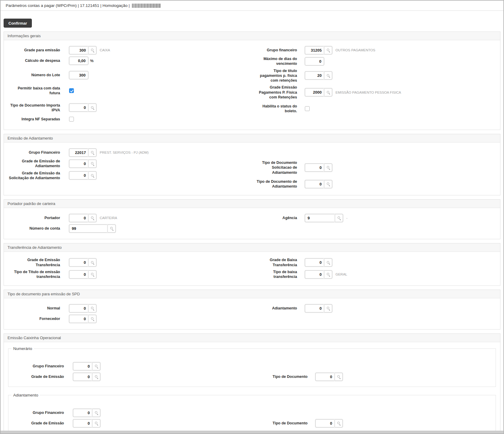  What do you see at coordinates (79, 61) in the screenshot?
I see `calculo-despesa-input` at bounding box center [79, 61].